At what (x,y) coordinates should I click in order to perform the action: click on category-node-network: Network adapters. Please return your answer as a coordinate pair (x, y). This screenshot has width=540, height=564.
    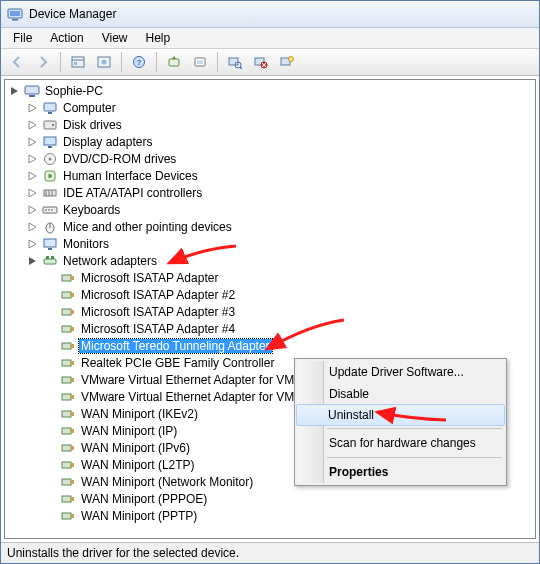
    Looking at the image, I should click on (281, 260).